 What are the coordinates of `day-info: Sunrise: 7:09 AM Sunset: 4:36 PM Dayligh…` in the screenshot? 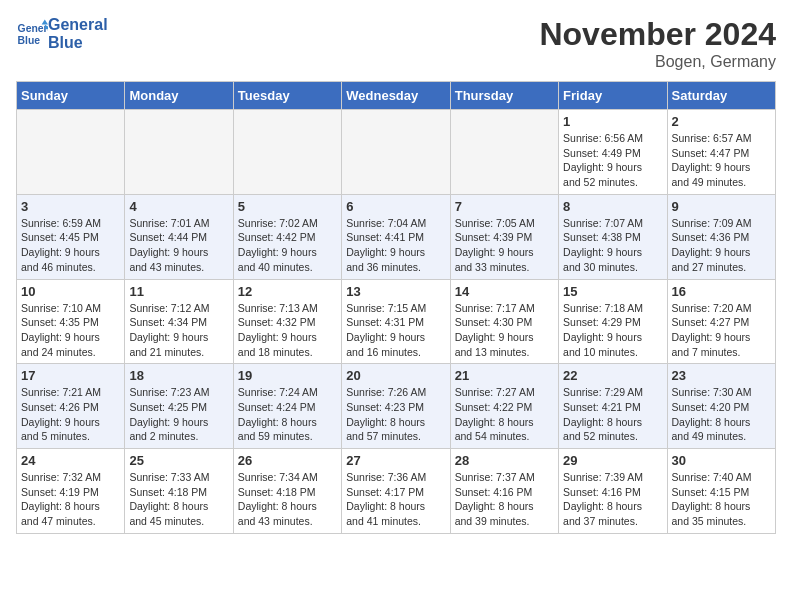 It's located at (722, 246).